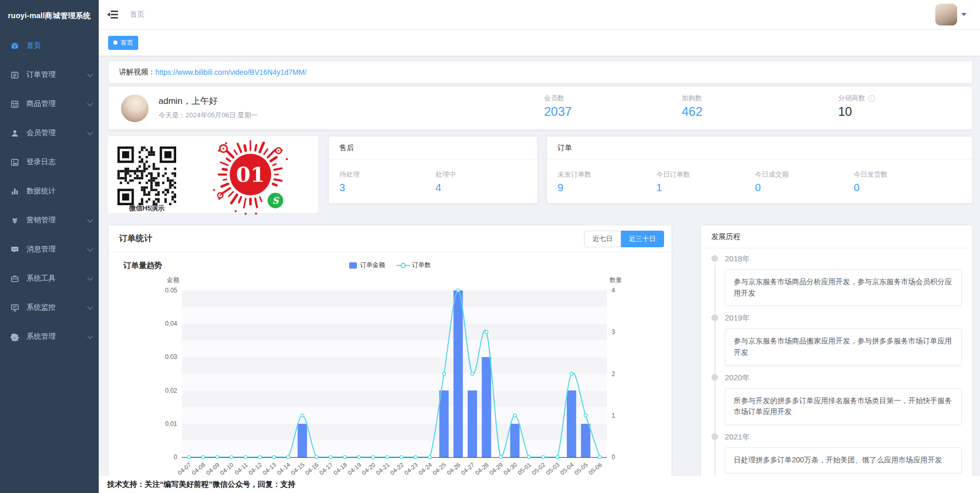  What do you see at coordinates (49, 133) in the screenshot?
I see `sidebar-item-3: 会员管理` at bounding box center [49, 133].